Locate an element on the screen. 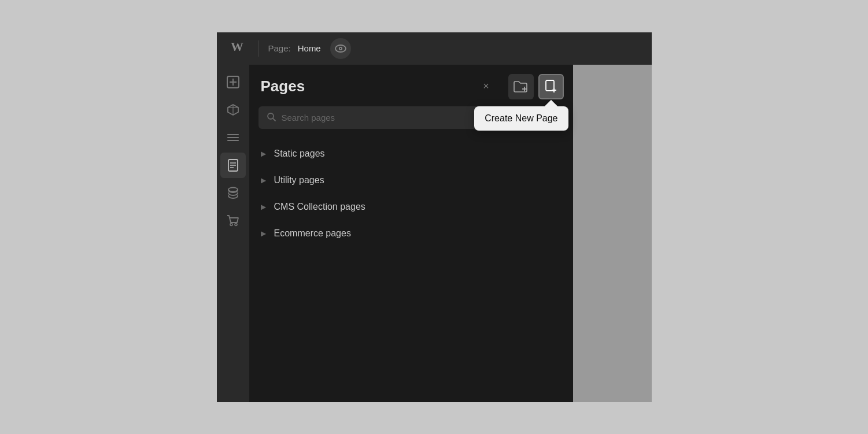 The width and height of the screenshot is (868, 434). icon-sidebar is located at coordinates (233, 233).